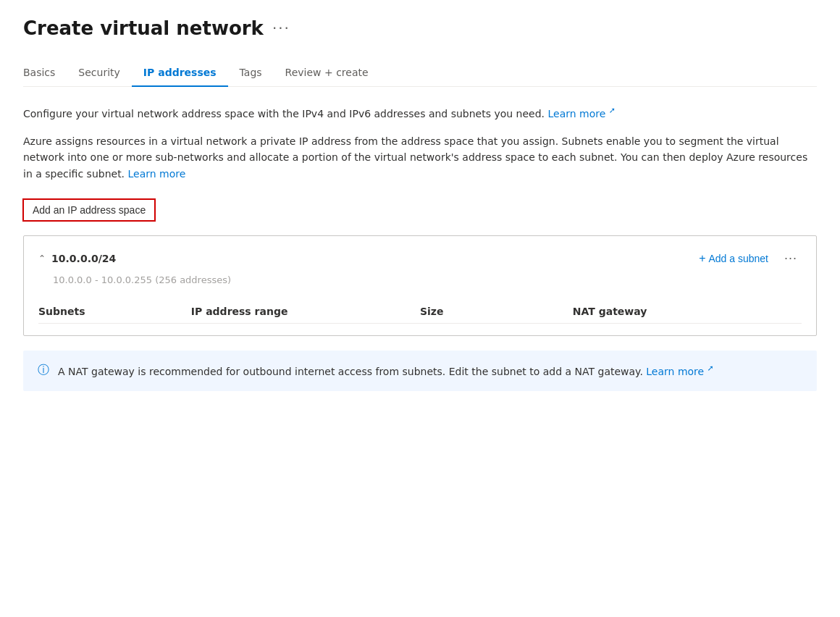 The width and height of the screenshot is (840, 617). What do you see at coordinates (77, 259) in the screenshot?
I see `ip-space-title-row: ⌃ 10.0.0.0/24` at bounding box center [77, 259].